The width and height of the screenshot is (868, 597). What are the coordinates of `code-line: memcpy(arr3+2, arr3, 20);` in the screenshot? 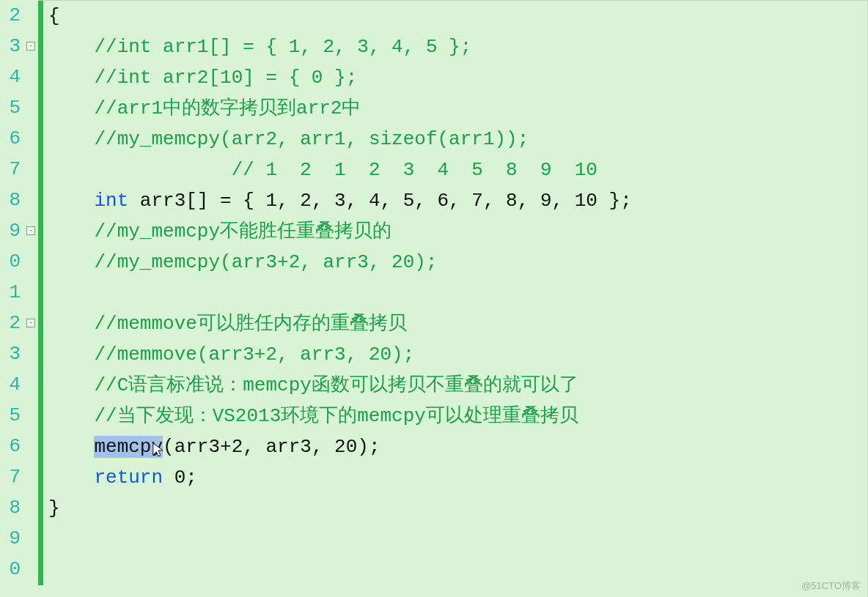 It's located at (457, 447).